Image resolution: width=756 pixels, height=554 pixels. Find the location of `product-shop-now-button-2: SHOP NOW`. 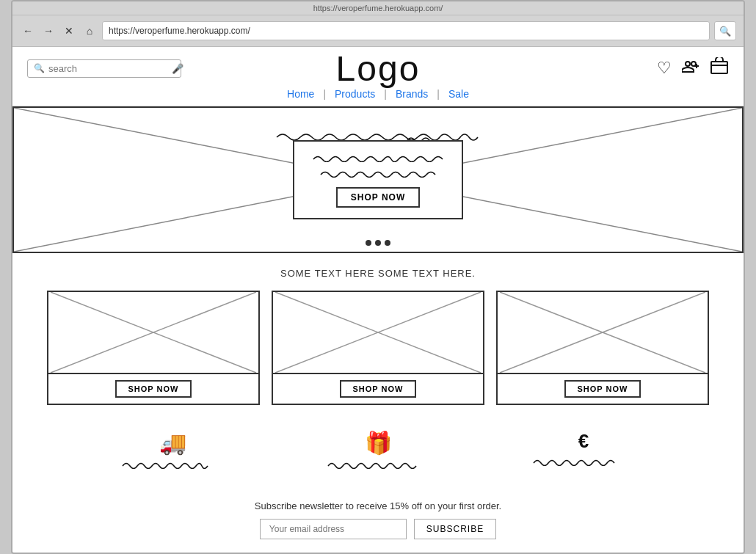

product-shop-now-button-2: SHOP NOW is located at coordinates (379, 389).